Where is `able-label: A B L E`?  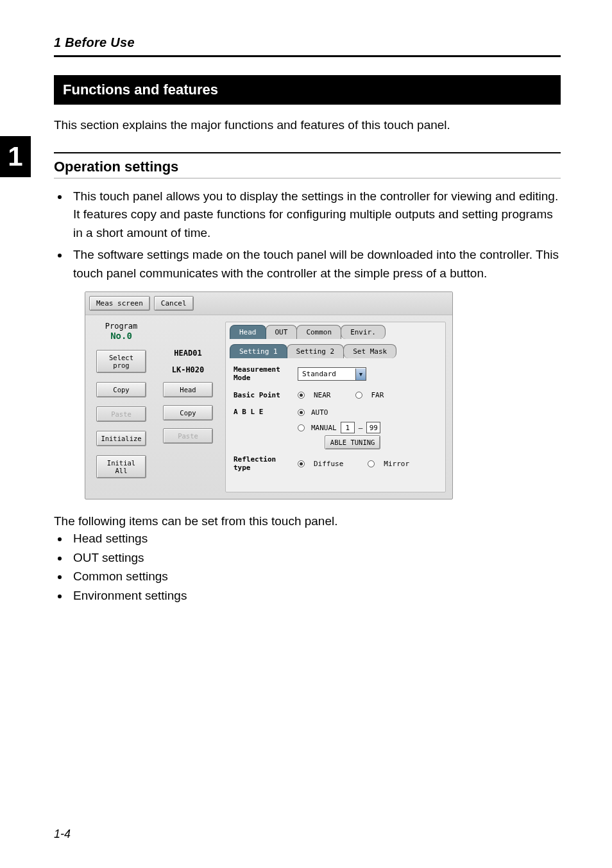 able-label: A B L E is located at coordinates (262, 412).